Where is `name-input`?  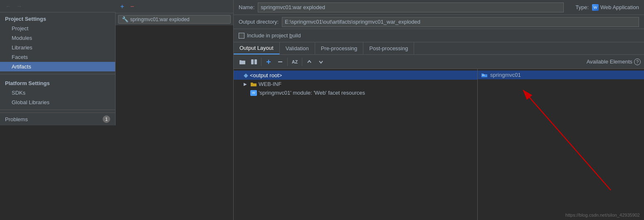 name-input is located at coordinates (411, 7).